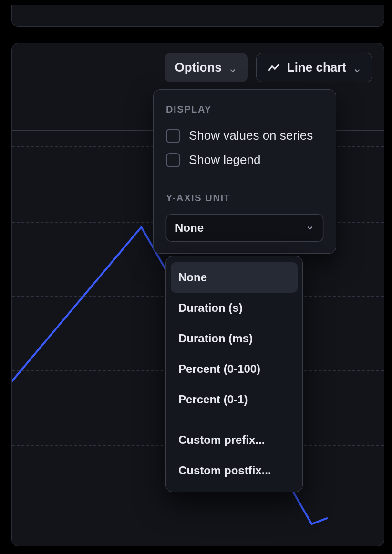  Describe the element at coordinates (245, 160) in the screenshot. I see `show-legend-checkbox-row: Show legend` at that location.